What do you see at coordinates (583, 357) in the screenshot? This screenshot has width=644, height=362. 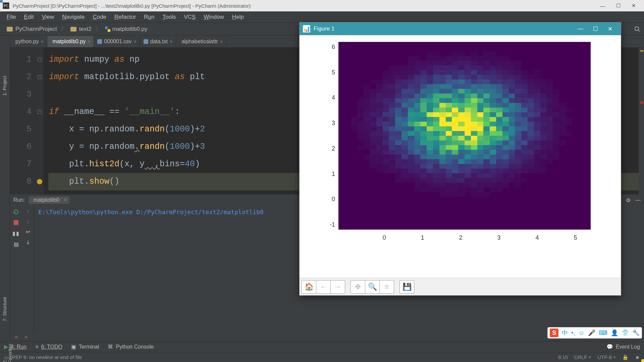 I see `line-separator: CRLF ‣` at bounding box center [583, 357].